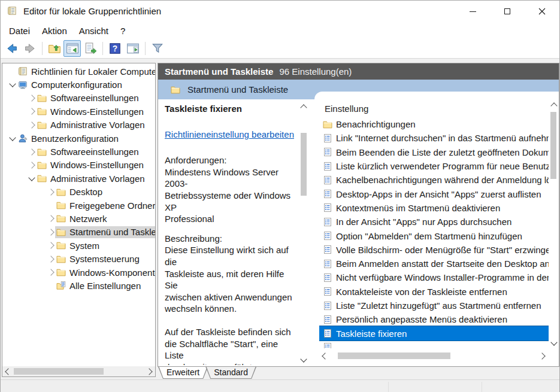  I want to click on tree-scroll-track, so click(79, 371).